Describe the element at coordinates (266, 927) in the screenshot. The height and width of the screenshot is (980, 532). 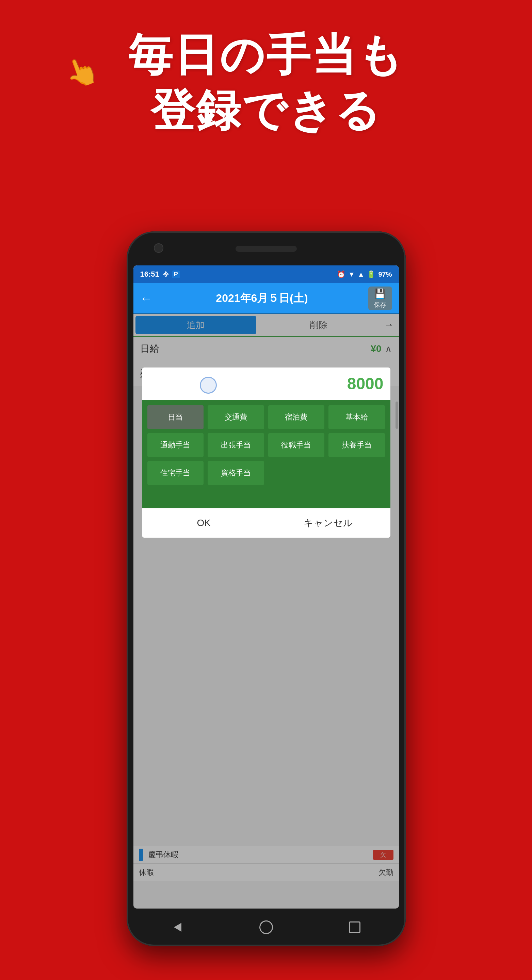
I see `nav-home-icon` at that location.